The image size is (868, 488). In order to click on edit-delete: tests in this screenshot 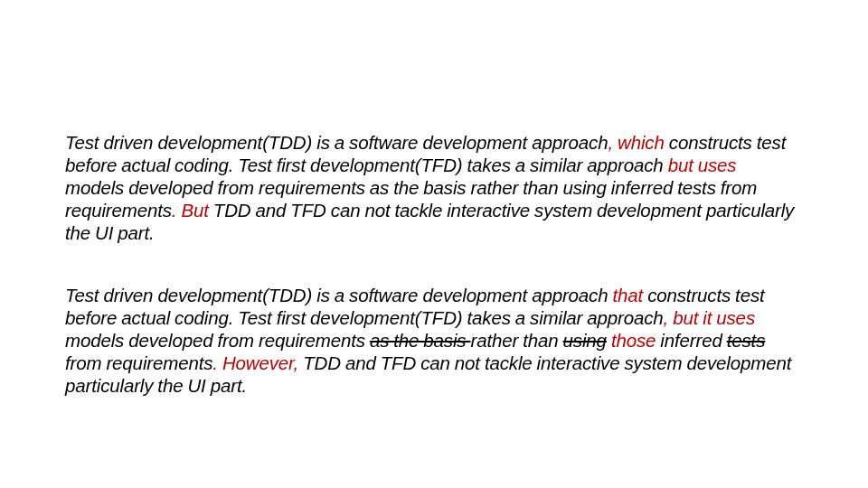, I will do `click(747, 340)`.